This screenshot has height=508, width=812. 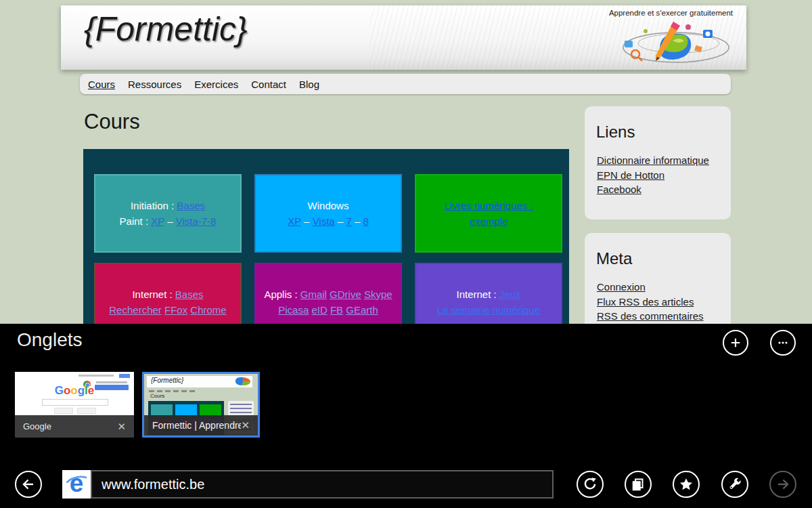 What do you see at coordinates (50, 340) in the screenshot?
I see `tabs-overlay-title: Onglets` at bounding box center [50, 340].